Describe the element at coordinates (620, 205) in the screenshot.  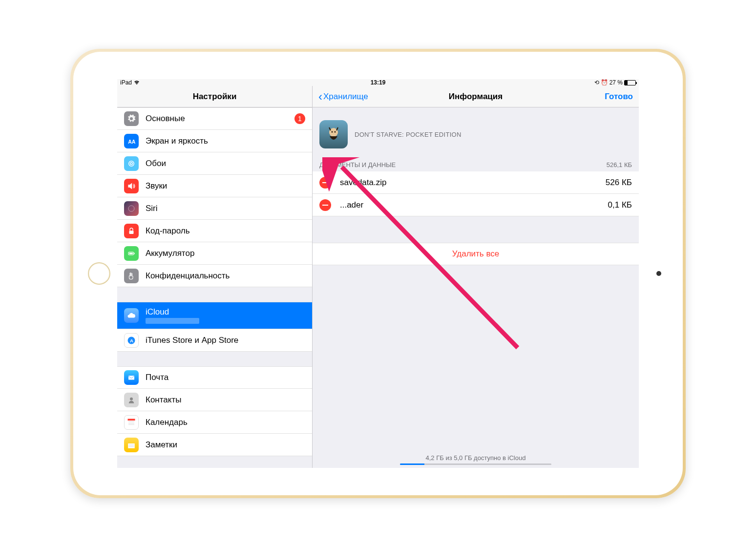
I see `file-size: 0,1 КБ` at that location.